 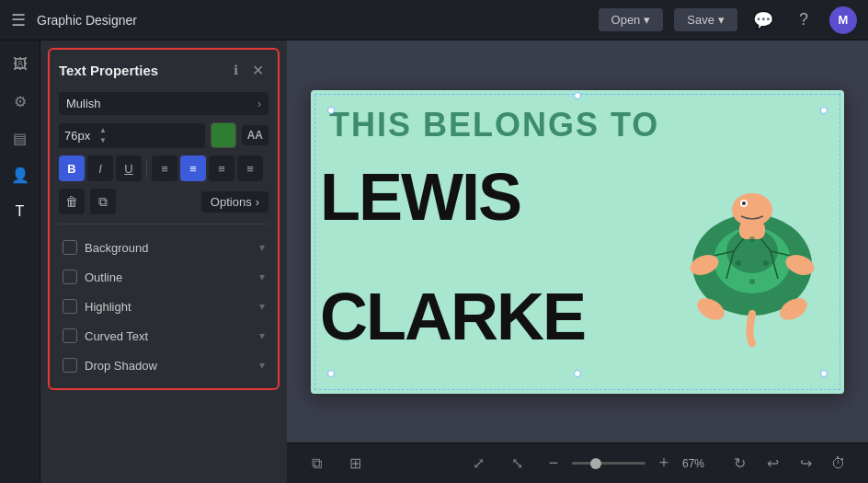 What do you see at coordinates (70, 365) in the screenshot?
I see `drop-shadow-checkbox` at bounding box center [70, 365].